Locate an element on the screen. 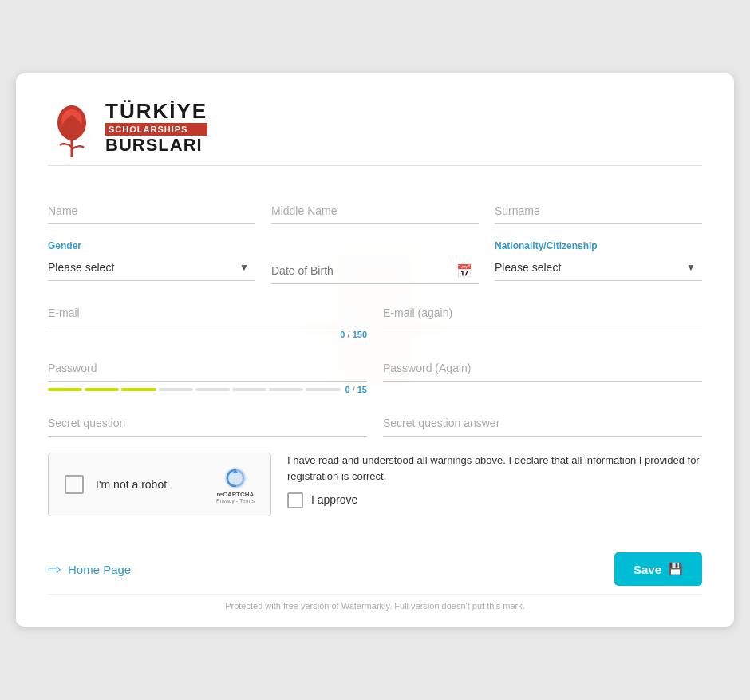 The image size is (750, 700). logo-tulip-icon is located at coordinates (72, 128).